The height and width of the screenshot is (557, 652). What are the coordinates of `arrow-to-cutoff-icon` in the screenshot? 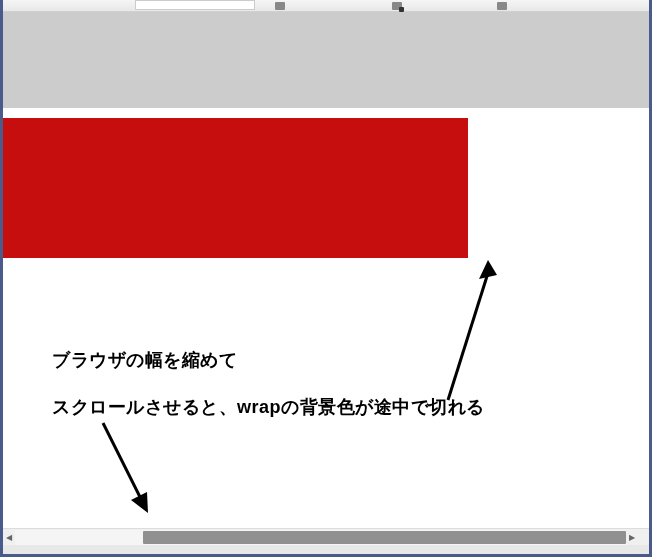 It's located at (468, 330).